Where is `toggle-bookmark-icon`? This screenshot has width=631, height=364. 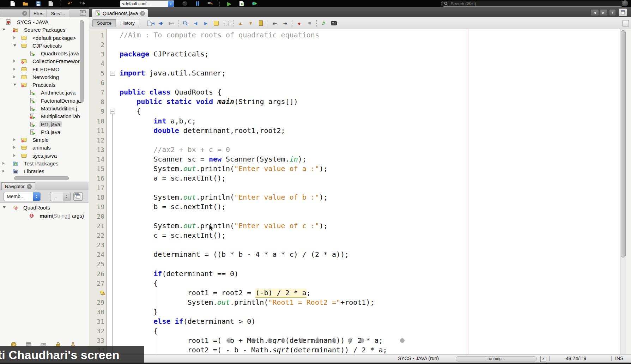 toggle-bookmark-icon is located at coordinates (261, 23).